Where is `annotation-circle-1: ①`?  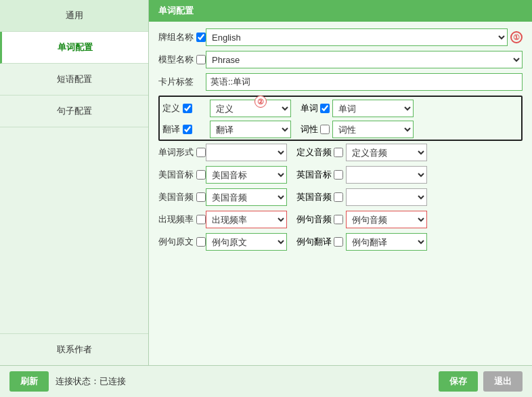 annotation-circle-1: ① is located at coordinates (516, 37).